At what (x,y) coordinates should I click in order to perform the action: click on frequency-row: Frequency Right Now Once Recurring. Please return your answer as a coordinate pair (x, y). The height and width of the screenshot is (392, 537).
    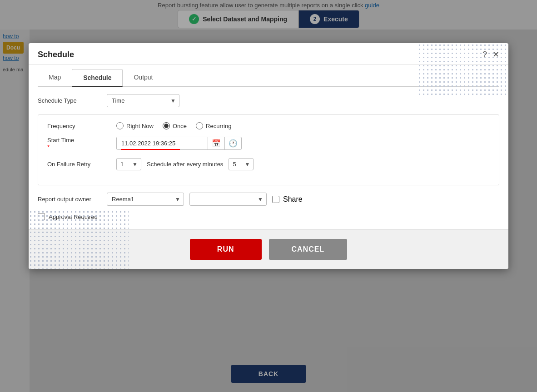
    Looking at the image, I should click on (268, 126).